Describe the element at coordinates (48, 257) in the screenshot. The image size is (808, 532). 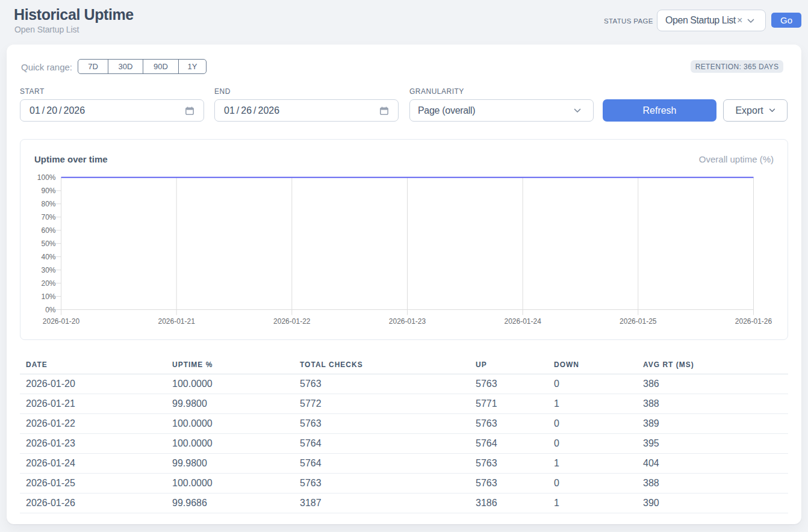
I see `svg-text: 40%` at that location.